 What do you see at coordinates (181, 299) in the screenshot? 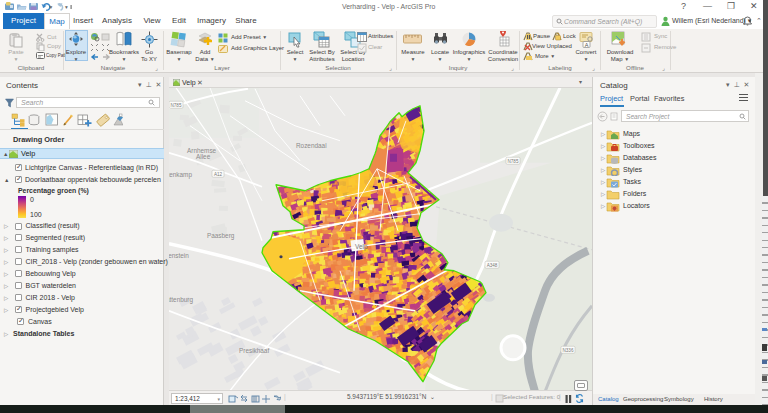
I see `svg-text: attenburg` at bounding box center [181, 299].